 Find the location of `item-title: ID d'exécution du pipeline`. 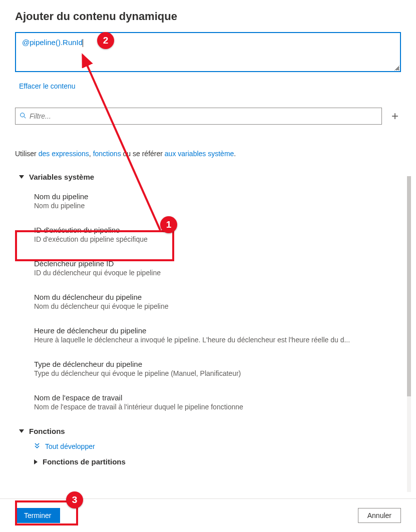

item-title: ID d'exécution du pipeline is located at coordinates (215, 230).